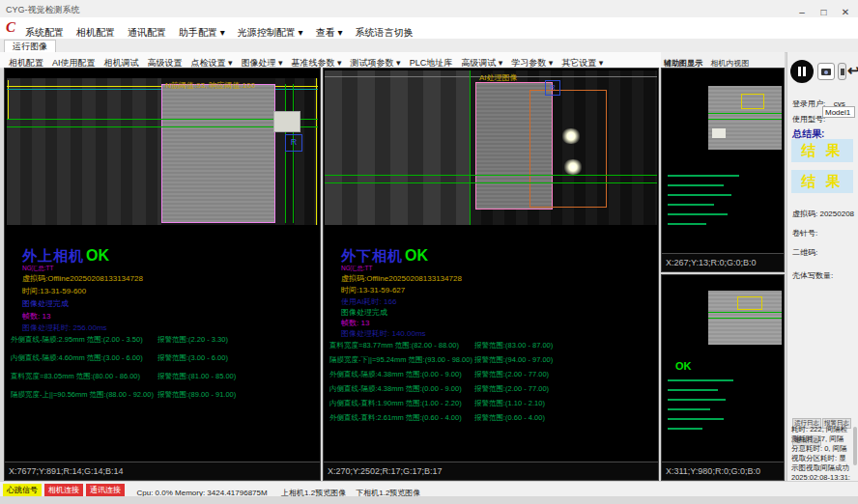 The width and height of the screenshot is (858, 504). What do you see at coordinates (402, 406) in the screenshot?
I see `measurement-value: 内侧直线-直料:1.90mm 范围:(1.00 - 2.20)` at bounding box center [402, 406].